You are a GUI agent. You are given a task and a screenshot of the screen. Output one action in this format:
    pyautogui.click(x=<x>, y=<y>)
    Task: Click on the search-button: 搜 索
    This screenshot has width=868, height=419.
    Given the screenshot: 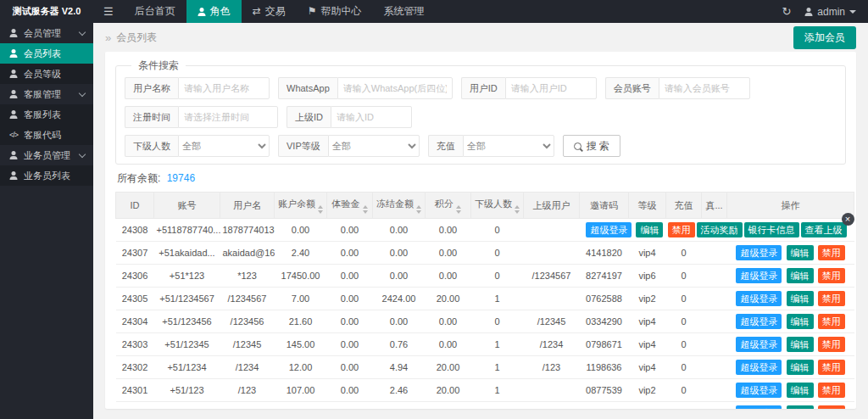 What is the action you would take?
    pyautogui.click(x=592, y=146)
    